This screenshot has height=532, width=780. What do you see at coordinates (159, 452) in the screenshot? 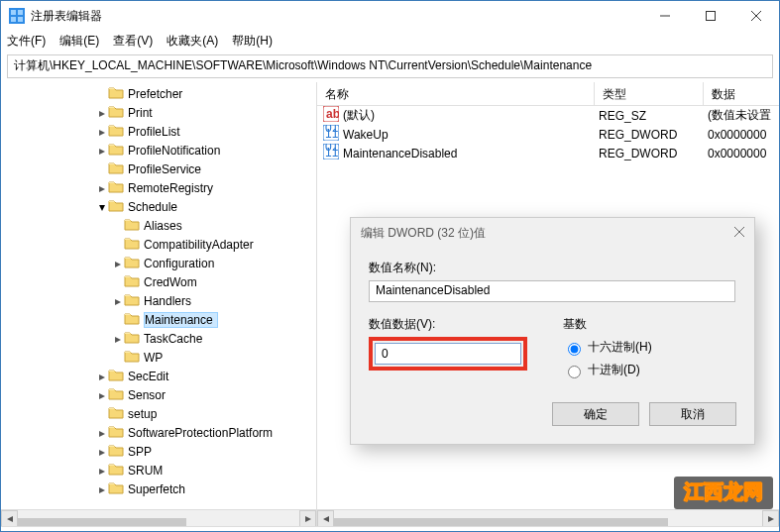
I see `tree-item: ▸SPP` at bounding box center [159, 452].